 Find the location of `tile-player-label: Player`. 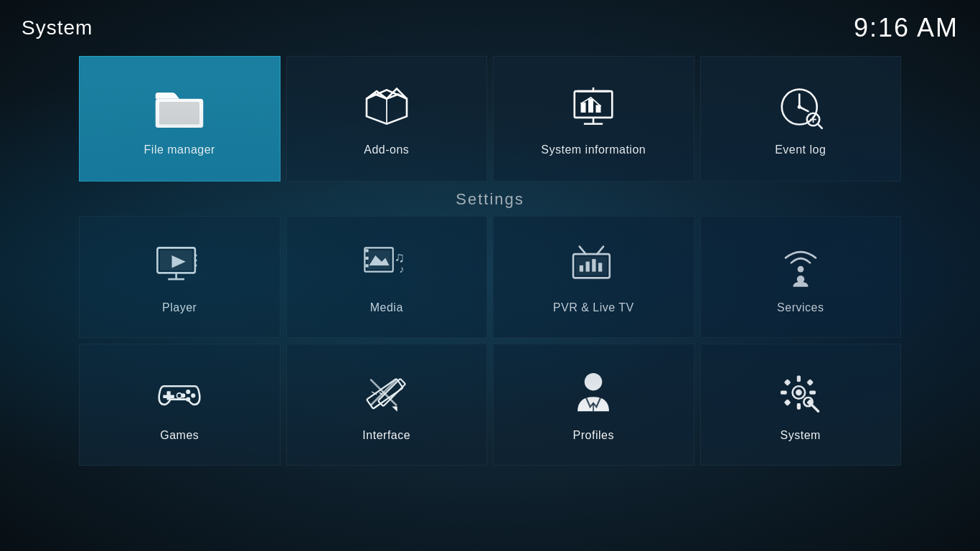

tile-player-label: Player is located at coordinates (179, 308).